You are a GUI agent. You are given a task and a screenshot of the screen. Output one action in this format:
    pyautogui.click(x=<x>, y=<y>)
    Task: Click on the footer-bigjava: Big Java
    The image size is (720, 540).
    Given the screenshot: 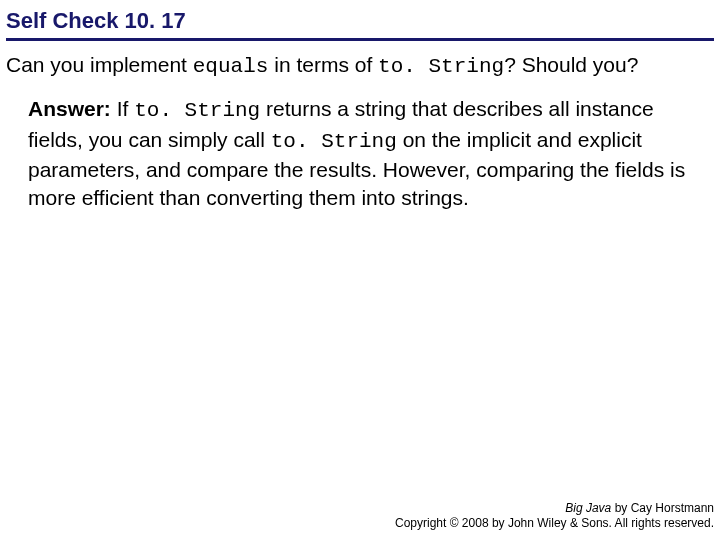 What is the action you would take?
    pyautogui.click(x=588, y=508)
    